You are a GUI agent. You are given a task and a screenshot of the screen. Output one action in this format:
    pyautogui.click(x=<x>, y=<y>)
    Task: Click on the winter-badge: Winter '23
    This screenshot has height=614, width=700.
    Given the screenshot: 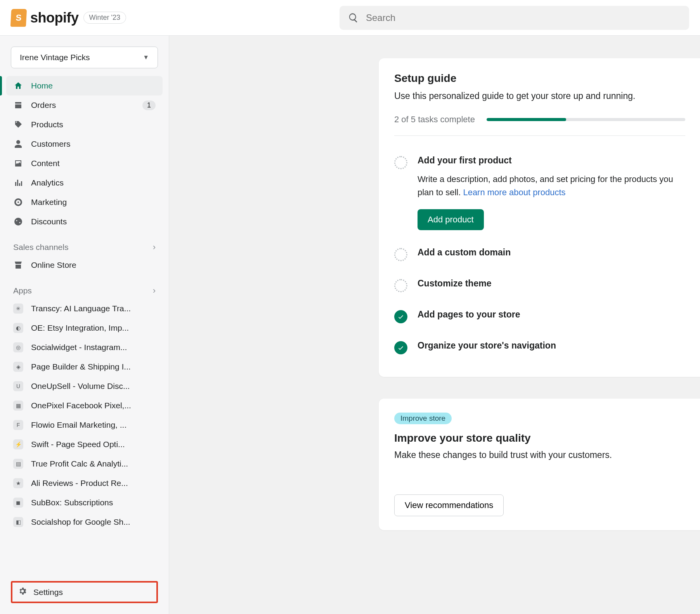 What is the action you would take?
    pyautogui.click(x=105, y=18)
    